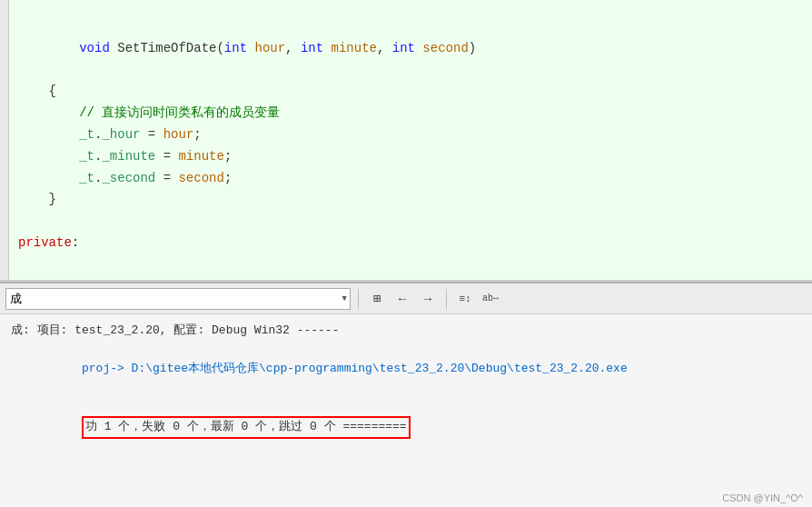 The height and width of the screenshot is (507, 812). Describe the element at coordinates (129, 178) in the screenshot. I see `member-second: _second` at that location.